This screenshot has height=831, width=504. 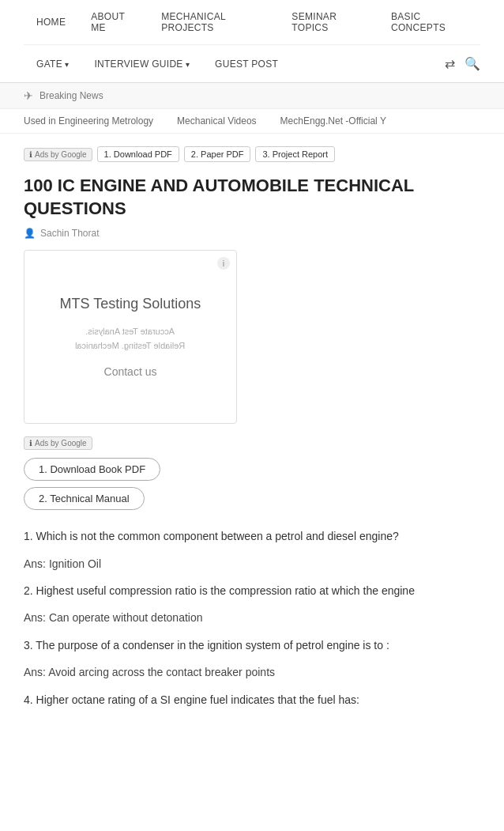 I want to click on ad-box-company: MTS Testing Solutions, so click(x=131, y=304).